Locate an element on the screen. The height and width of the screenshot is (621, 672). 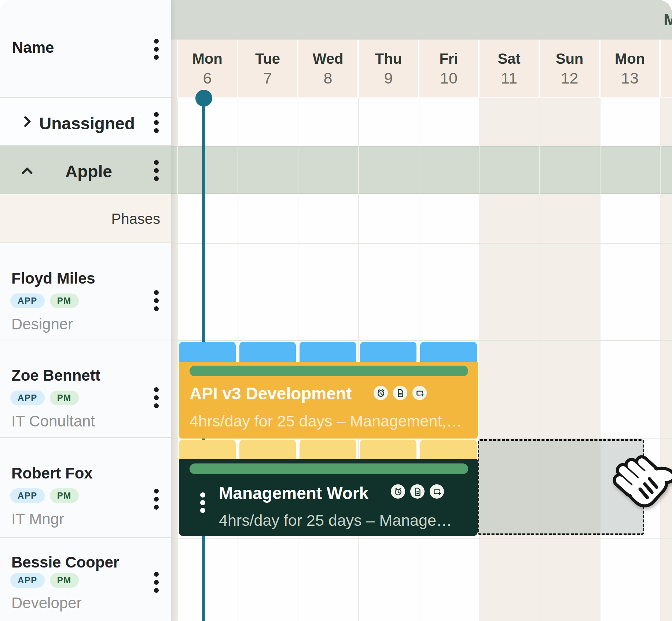
day-header-wed8: Wed 8 is located at coordinates (328, 69).